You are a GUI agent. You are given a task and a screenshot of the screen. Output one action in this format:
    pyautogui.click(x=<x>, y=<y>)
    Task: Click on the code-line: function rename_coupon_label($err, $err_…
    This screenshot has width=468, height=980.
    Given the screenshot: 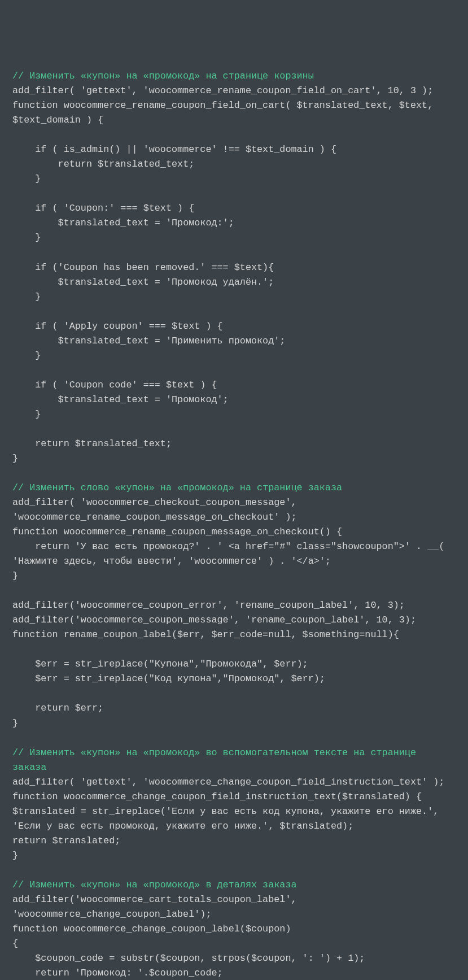 What is the action you would take?
    pyautogui.click(x=205, y=635)
    